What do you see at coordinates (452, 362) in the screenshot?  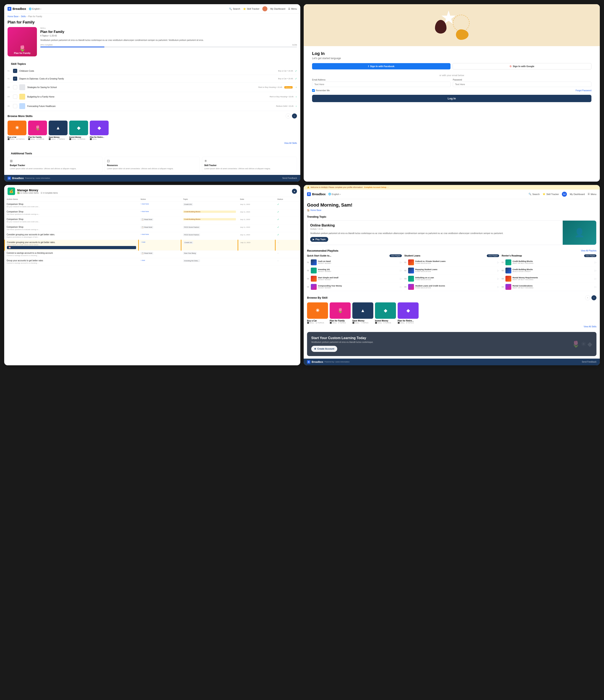 I see `dashboard-footer: B Breadbox Powered by • some information…` at bounding box center [452, 362].